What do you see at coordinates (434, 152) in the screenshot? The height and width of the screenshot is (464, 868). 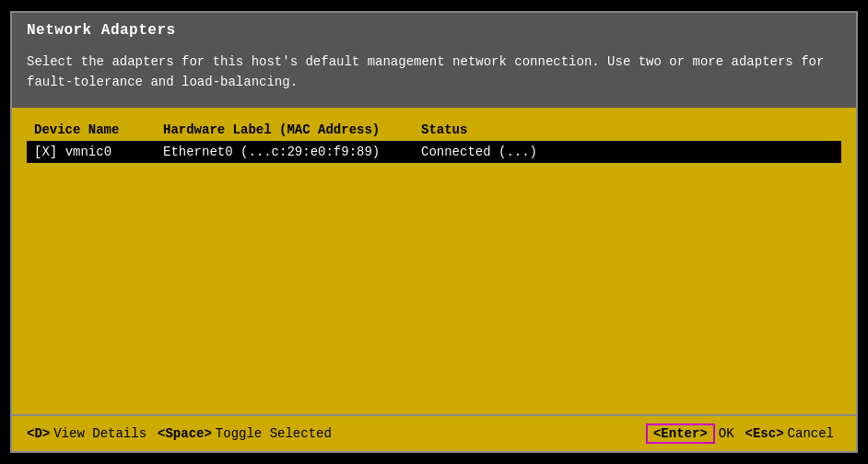 I see `table-row: [X] vmnic0 Ethernet0 (...c:29:e0:f9:89) …` at bounding box center [434, 152].